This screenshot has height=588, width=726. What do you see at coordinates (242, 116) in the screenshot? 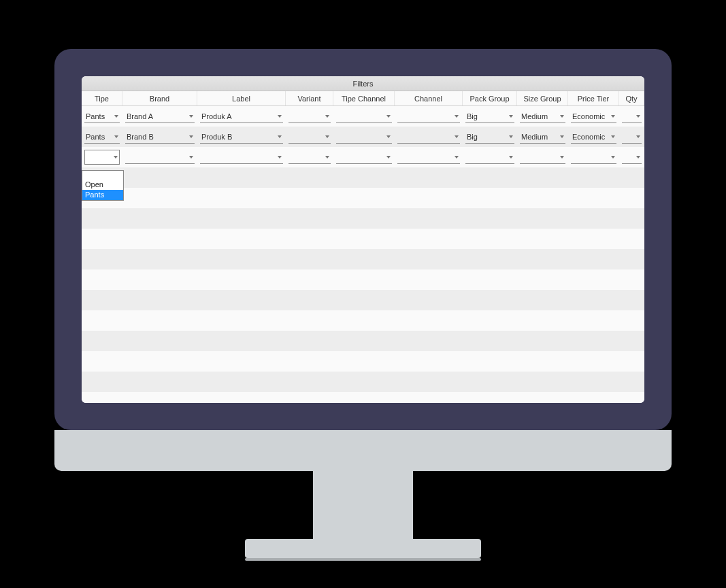
I see `label-select: Produk A` at bounding box center [242, 116].